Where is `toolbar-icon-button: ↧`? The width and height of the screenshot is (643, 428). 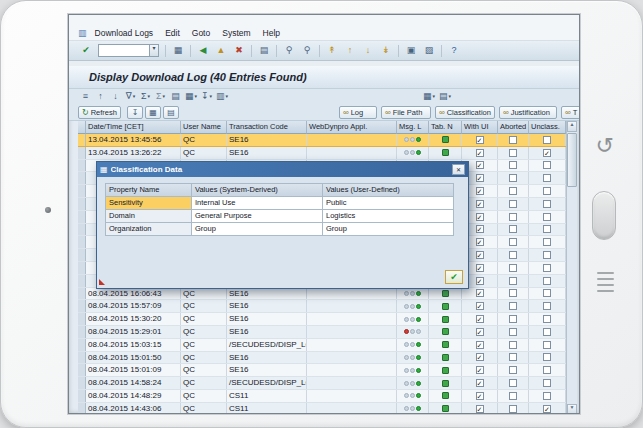 toolbar-icon-button: ↧ is located at coordinates (135, 112).